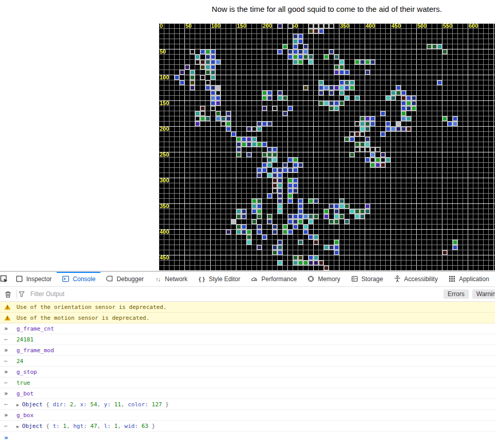  Describe the element at coordinates (158, 279) in the screenshot. I see `network-icon: ↑↓` at that location.